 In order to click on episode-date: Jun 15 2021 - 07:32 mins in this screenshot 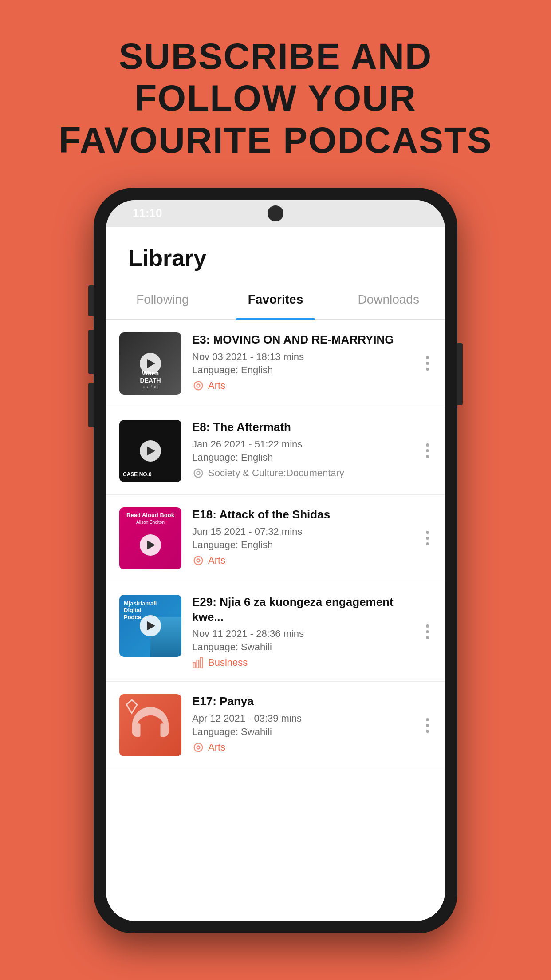, I will do `click(303, 532)`.